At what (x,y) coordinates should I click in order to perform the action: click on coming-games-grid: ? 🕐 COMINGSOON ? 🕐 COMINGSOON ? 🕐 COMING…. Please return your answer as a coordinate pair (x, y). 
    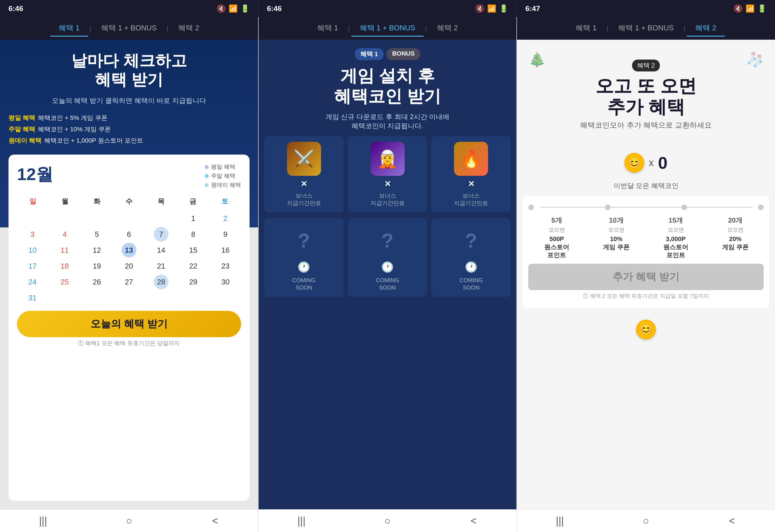
    Looking at the image, I should click on (388, 257).